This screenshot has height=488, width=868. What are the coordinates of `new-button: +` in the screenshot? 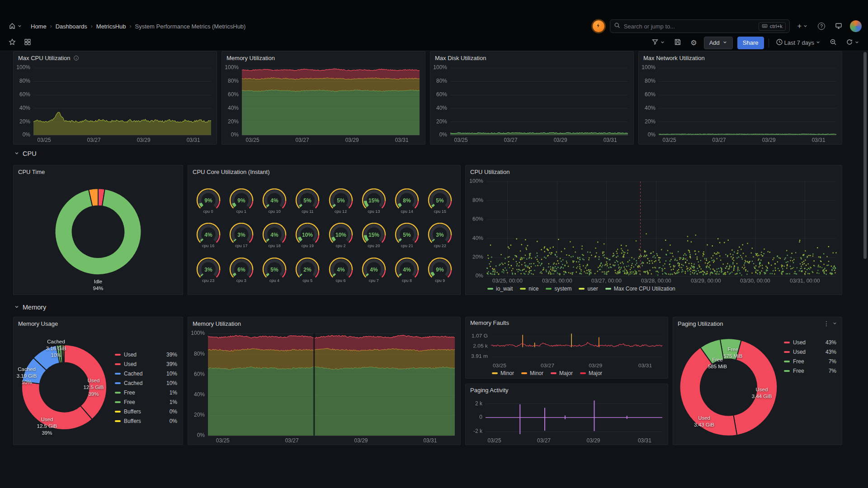 It's located at (803, 26).